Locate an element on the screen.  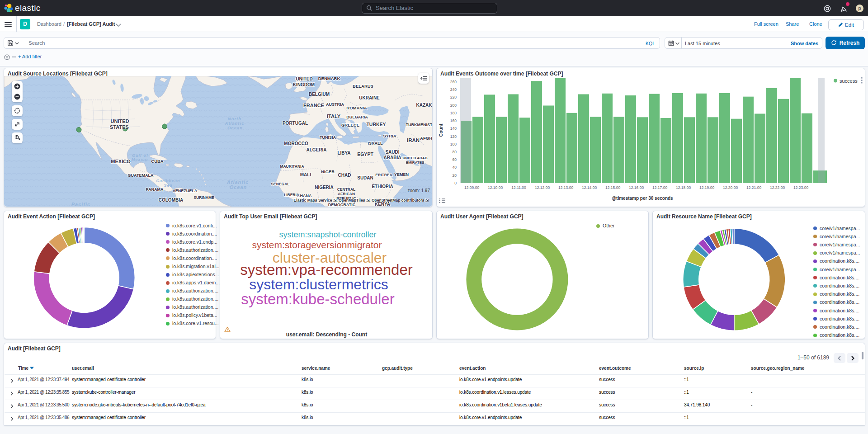
svg-text: SAUDI is located at coordinates (392, 152).